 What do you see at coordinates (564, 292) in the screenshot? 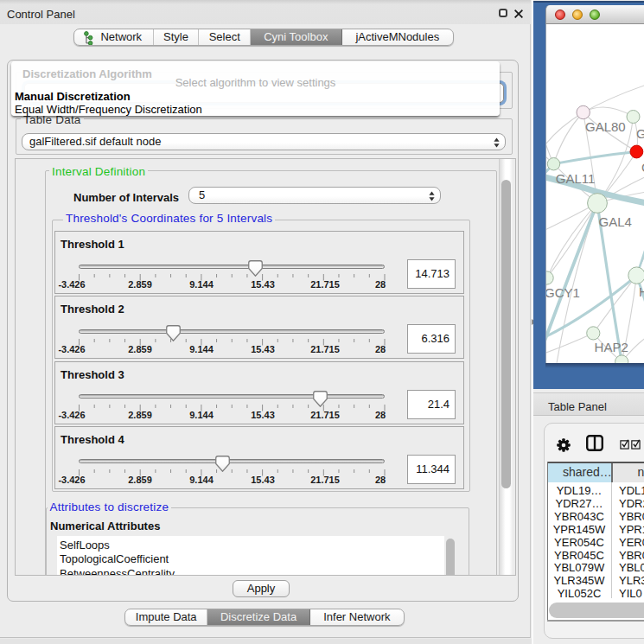
I see `svg-text: GCY1` at bounding box center [564, 292].